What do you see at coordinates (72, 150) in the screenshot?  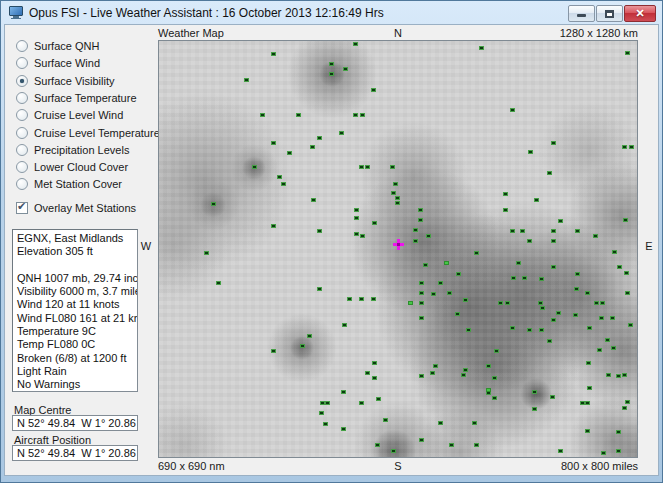 I see `radio-precipitation-levels: Precipitation Levels` at bounding box center [72, 150].